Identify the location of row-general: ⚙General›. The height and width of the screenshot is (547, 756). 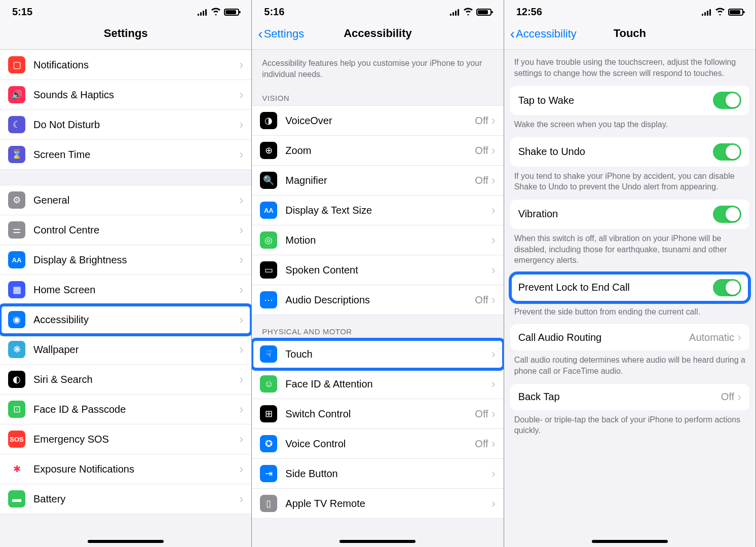
(126, 201).